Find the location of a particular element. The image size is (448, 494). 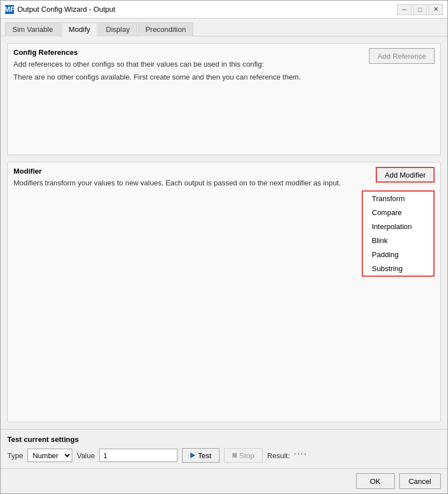

stop-button: Stop is located at coordinates (243, 455).